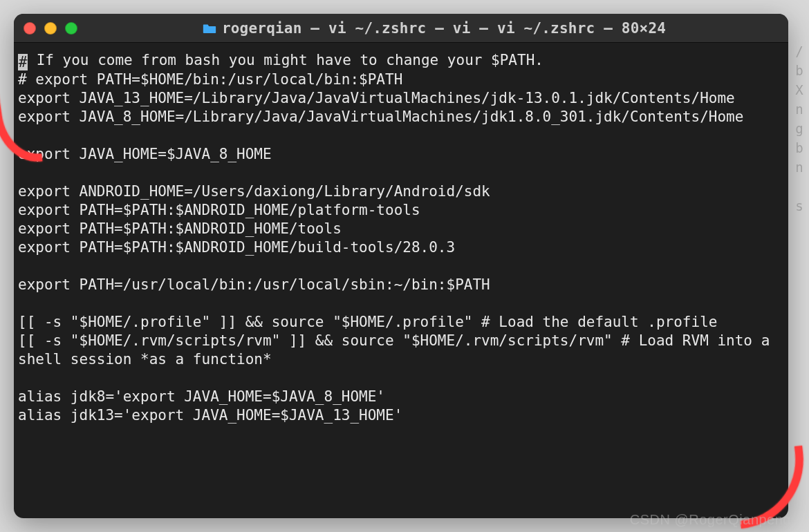 The height and width of the screenshot is (532, 809). I want to click on line-11: export PATH=$PATH:$ANDROID_HOME/build-to…, so click(236, 247).